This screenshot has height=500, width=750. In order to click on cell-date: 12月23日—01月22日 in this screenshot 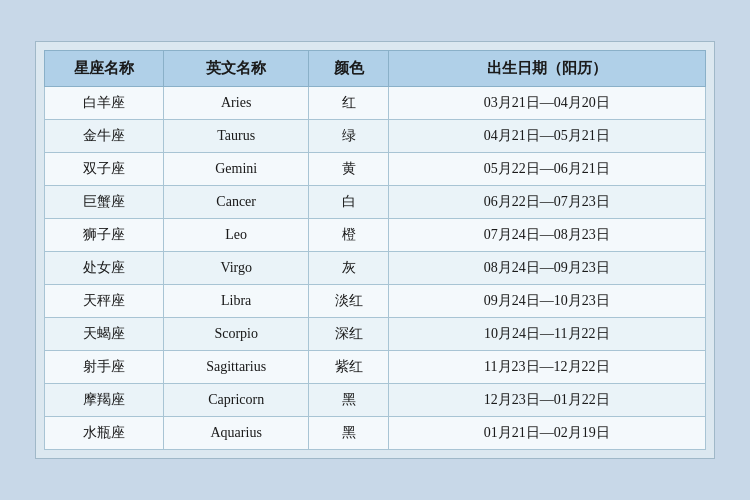, I will do `click(546, 400)`.